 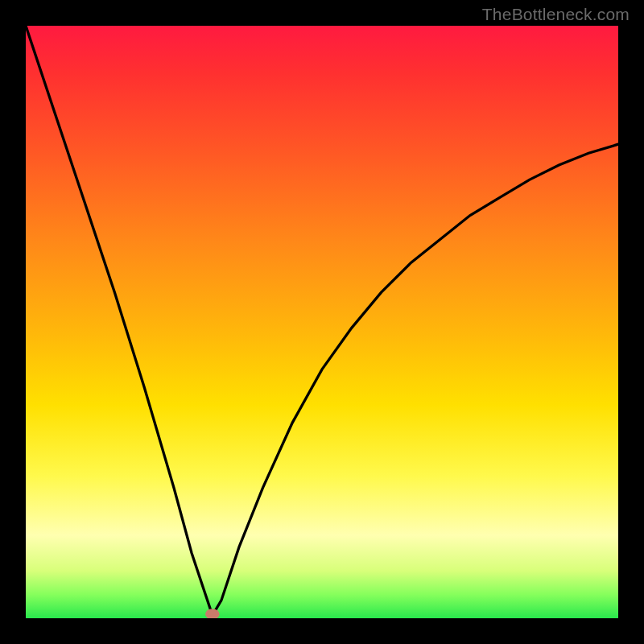 I want to click on min-point-marker, so click(x=213, y=613).